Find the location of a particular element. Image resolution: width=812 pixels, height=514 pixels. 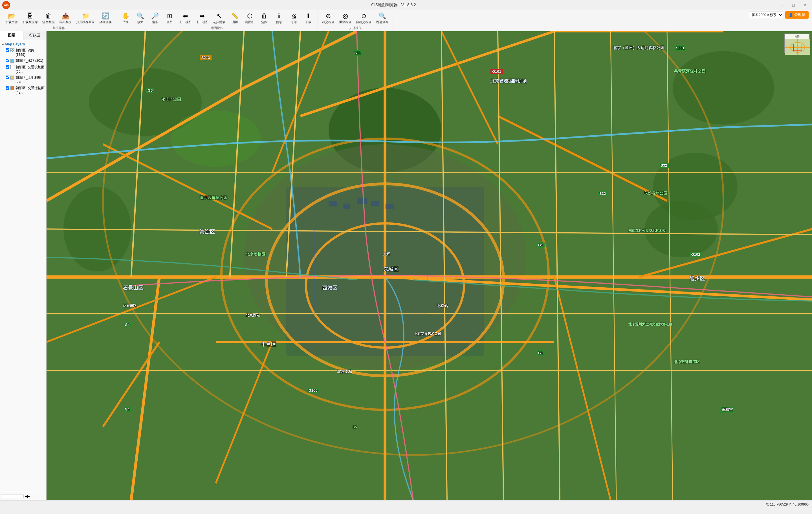

coord-system-select: 国家2000坐标系WGS84坐标系北京54坐标系西安80坐标系 is located at coordinates (766, 15).